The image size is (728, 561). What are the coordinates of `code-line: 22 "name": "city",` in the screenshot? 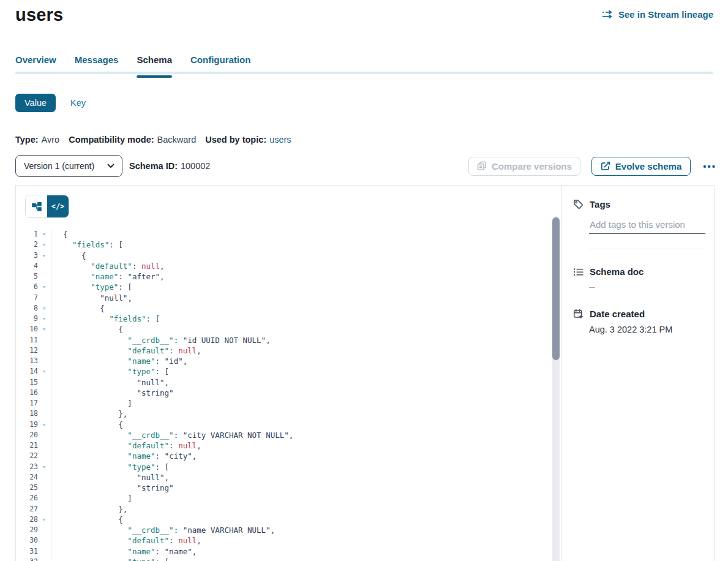 It's located at (284, 456).